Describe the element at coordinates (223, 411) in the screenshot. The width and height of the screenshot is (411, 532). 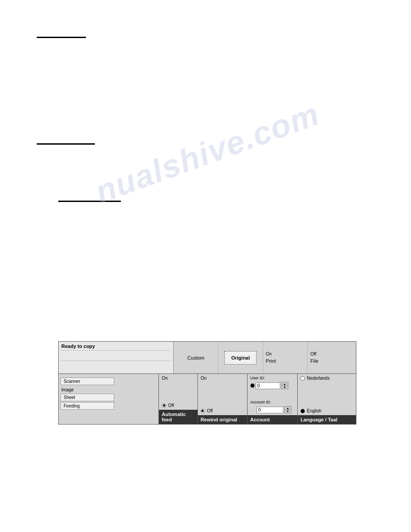
I see `rewind-radio-group: Off` at that location.